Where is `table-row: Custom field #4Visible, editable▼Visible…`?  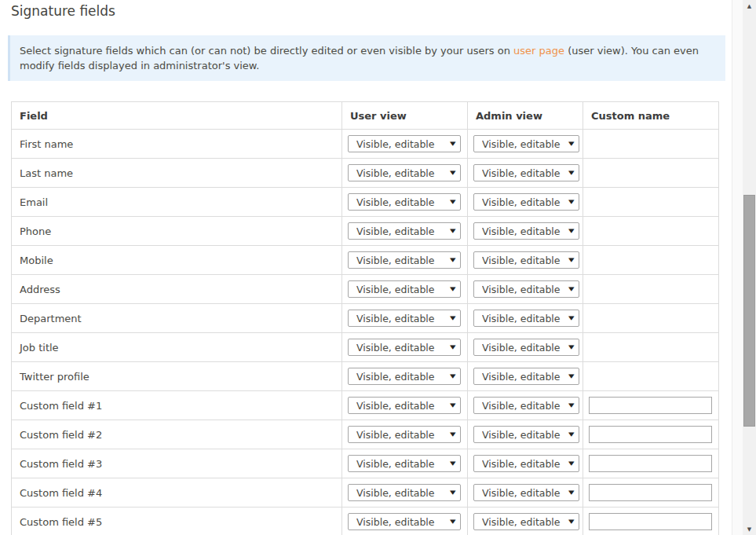 table-row: Custom field #4Visible, editable▼Visible… is located at coordinates (366, 493).